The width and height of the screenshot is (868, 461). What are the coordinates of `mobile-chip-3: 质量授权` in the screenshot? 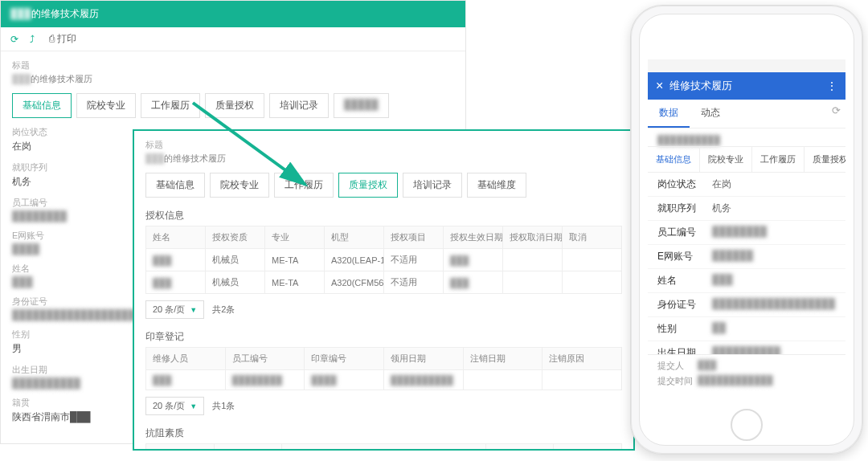 It's located at (825, 159).